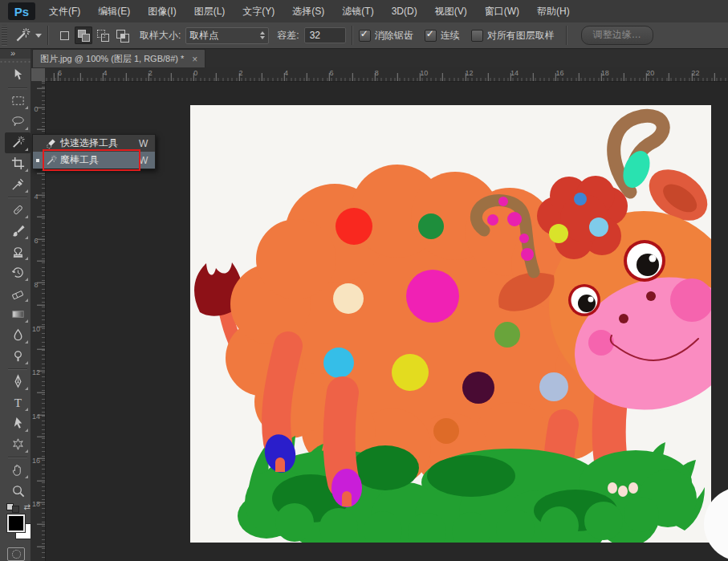 Image resolution: width=728 pixels, height=561 pixels. I want to click on healing-brush-tool, so click(18, 210).